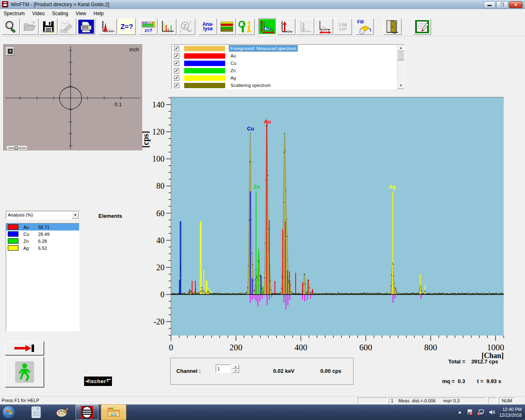 This screenshot has height=420, width=525. I want to click on scroll-down-icon: ▼, so click(401, 86).